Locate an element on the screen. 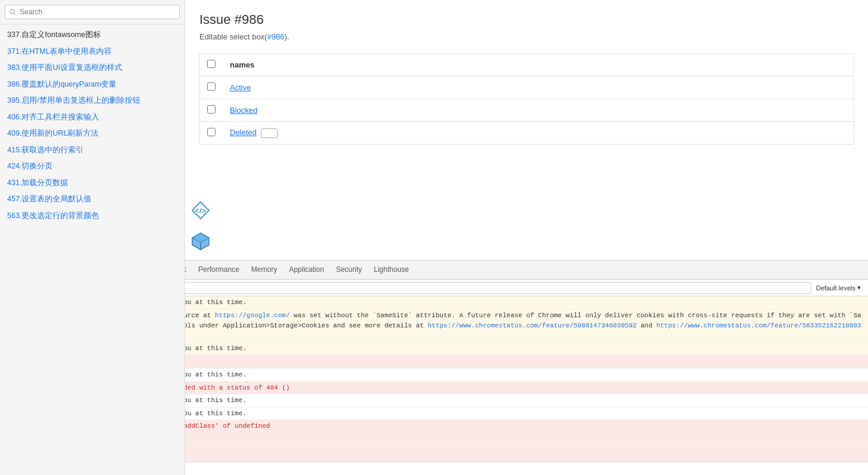 Image resolution: width=868 pixels, height=475 pixels. sidebar-item-386: 386.覆盖默认的queryParam变量 is located at coordinates (92, 85).